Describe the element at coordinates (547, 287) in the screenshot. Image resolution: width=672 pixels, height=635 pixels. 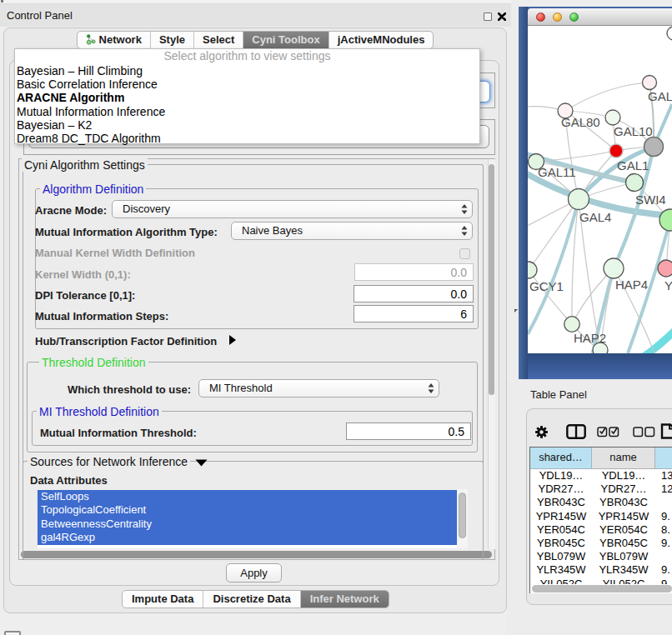
I see `svg-text: GCY1` at that location.